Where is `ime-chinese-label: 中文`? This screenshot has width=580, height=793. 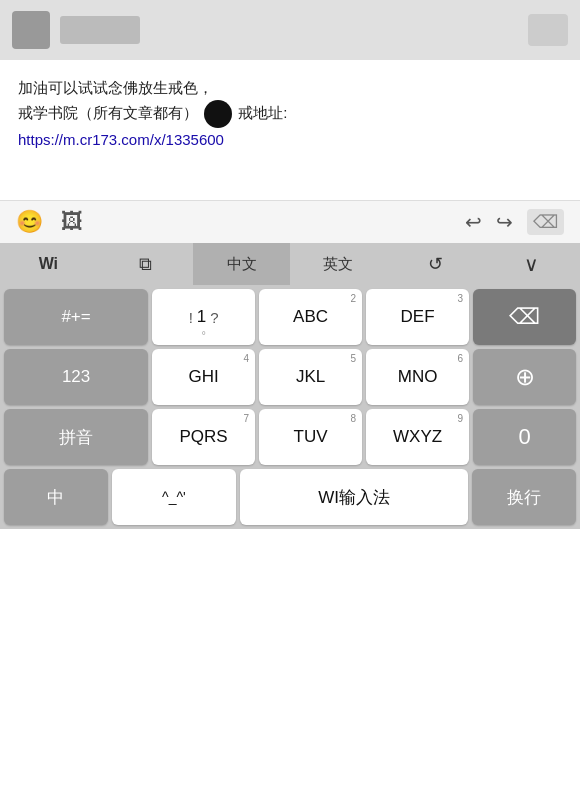
ime-chinese-label: 中文 is located at coordinates (242, 264).